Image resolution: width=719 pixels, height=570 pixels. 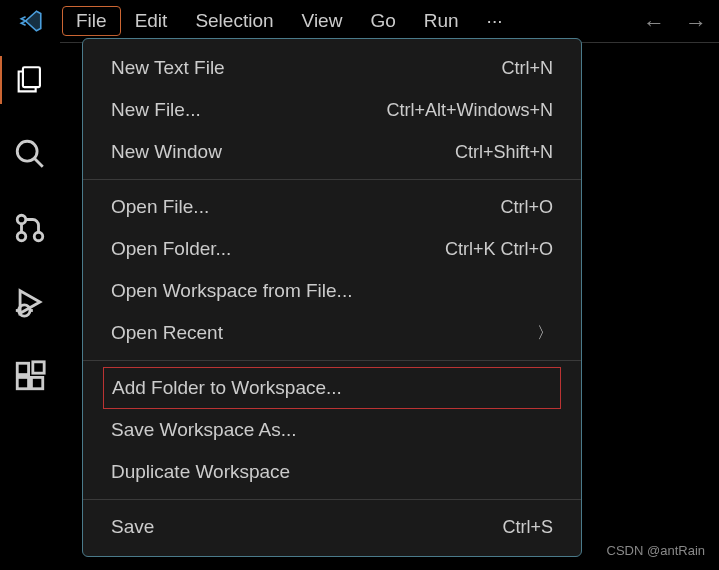 I want to click on activity-explorer-icon, so click(x=30, y=80).